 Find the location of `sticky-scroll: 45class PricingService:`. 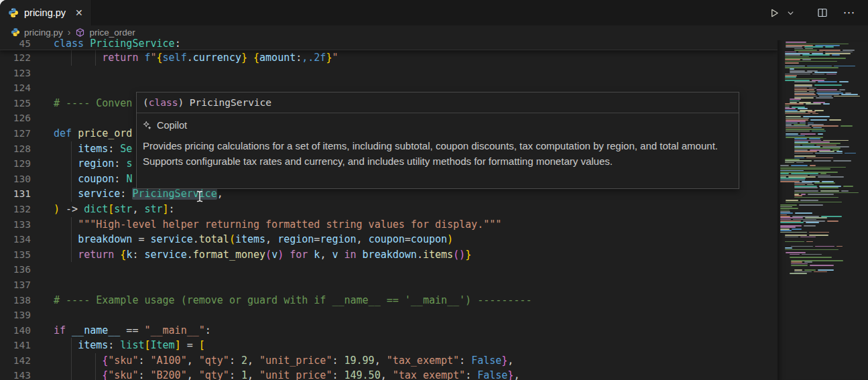

sticky-scroll: 45class PricingService: is located at coordinates (389, 44).